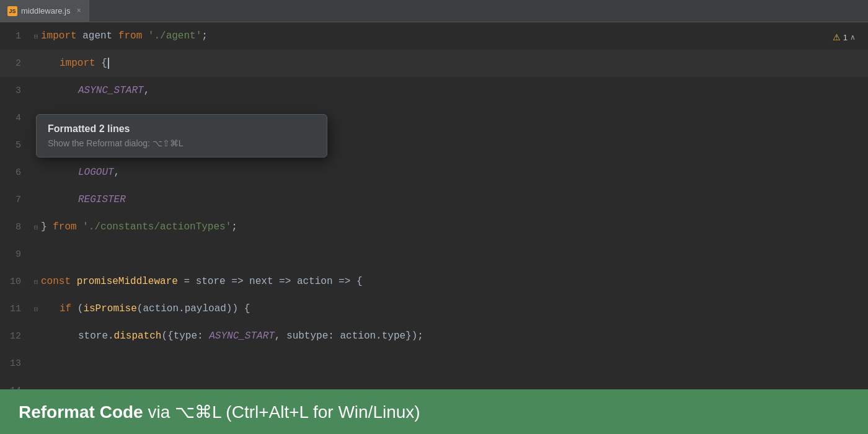 The image size is (868, 434). What do you see at coordinates (232, 336) in the screenshot?
I see `code-content-12: store.dispatch({type: ASYNC_START, subty…` at bounding box center [232, 336].